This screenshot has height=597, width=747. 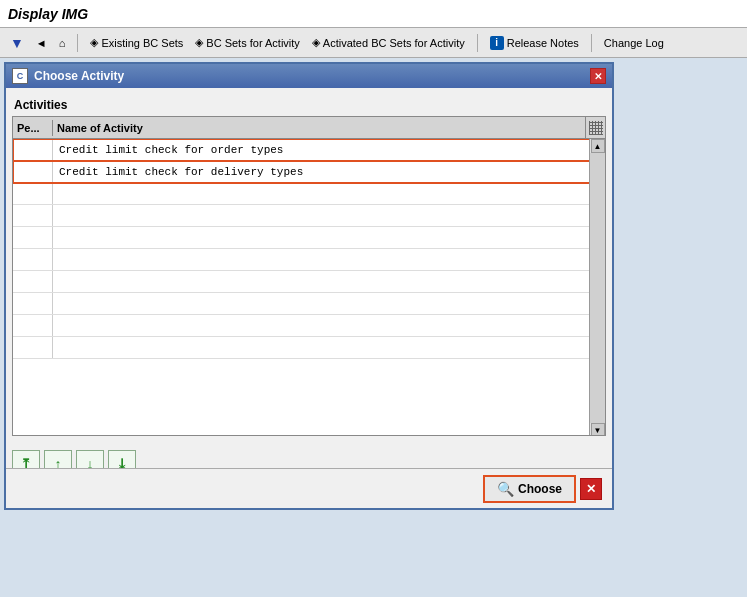 I want to click on dialog-icon: C, so click(x=20, y=76).